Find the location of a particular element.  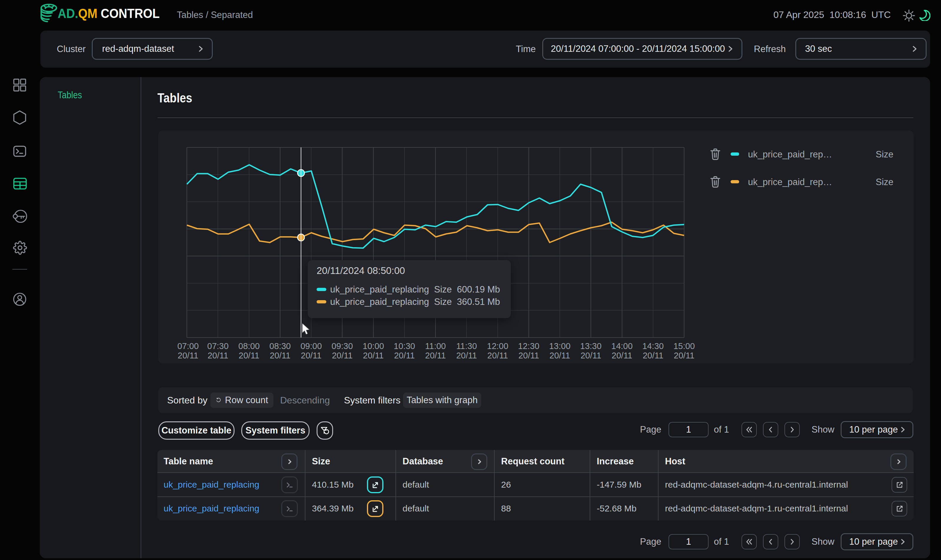

svg-text: 14:30 is located at coordinates (653, 346).